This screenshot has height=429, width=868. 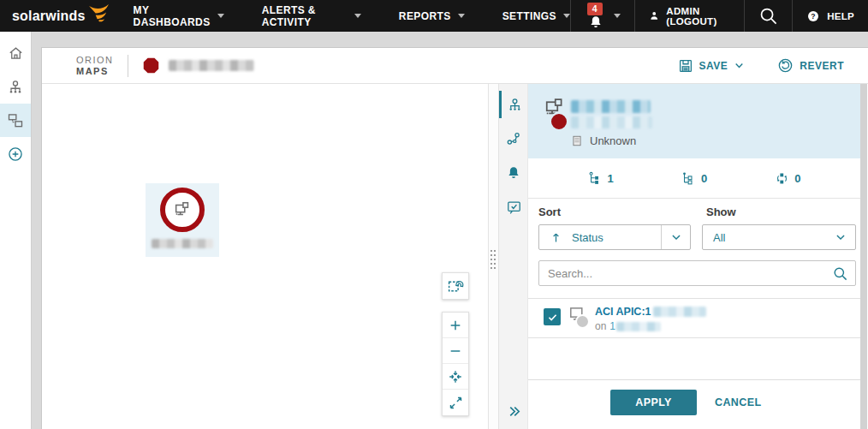 What do you see at coordinates (596, 22) in the screenshot?
I see `bell-glyph-icon` at bounding box center [596, 22].